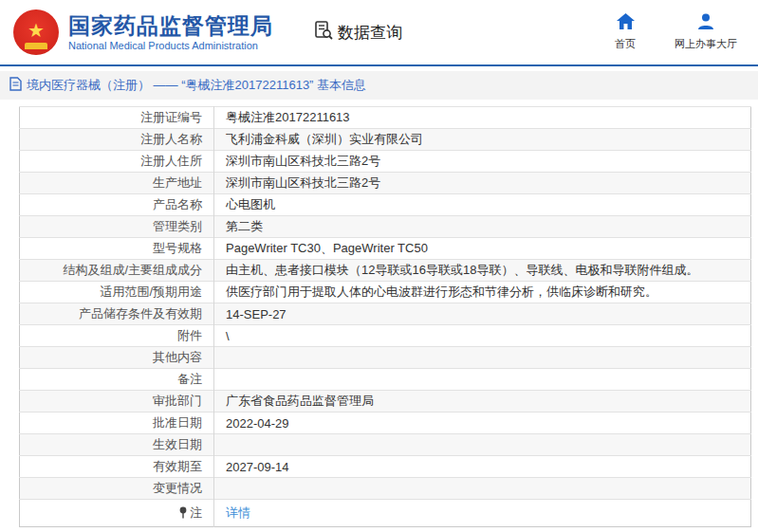 This screenshot has width=758, height=532. I want to click on org-name-cn: 国家药品监督管理局, so click(171, 26).